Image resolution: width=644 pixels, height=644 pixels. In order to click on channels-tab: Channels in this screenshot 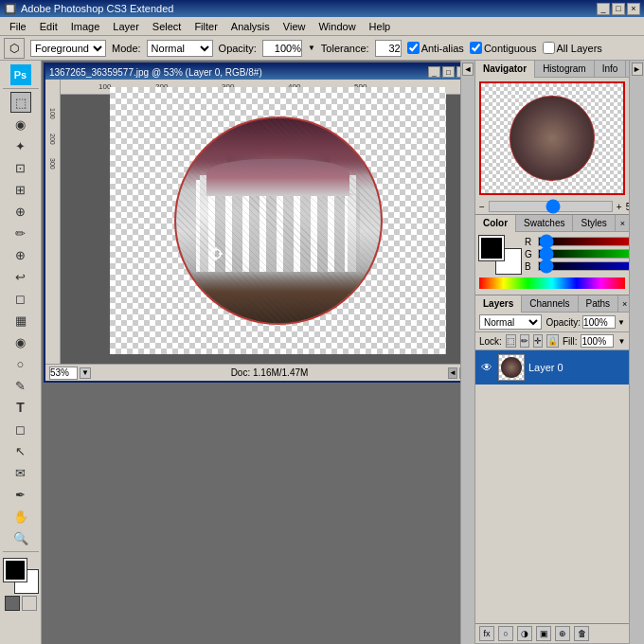, I will do `click(549, 304)`.